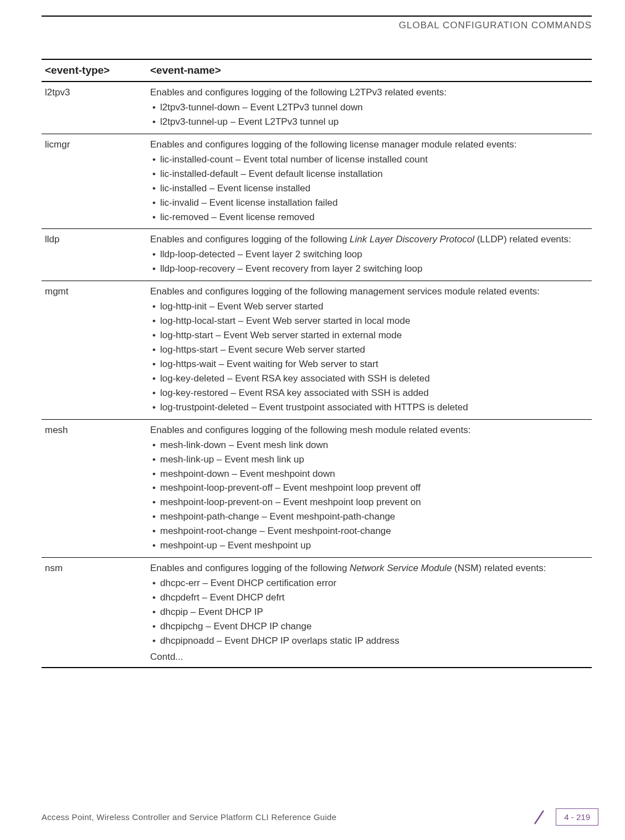 This screenshot has width=625, height=840. What do you see at coordinates (317, 350) in the screenshot?
I see `table-row: mgmtEnables and configures logging of th…` at bounding box center [317, 350].